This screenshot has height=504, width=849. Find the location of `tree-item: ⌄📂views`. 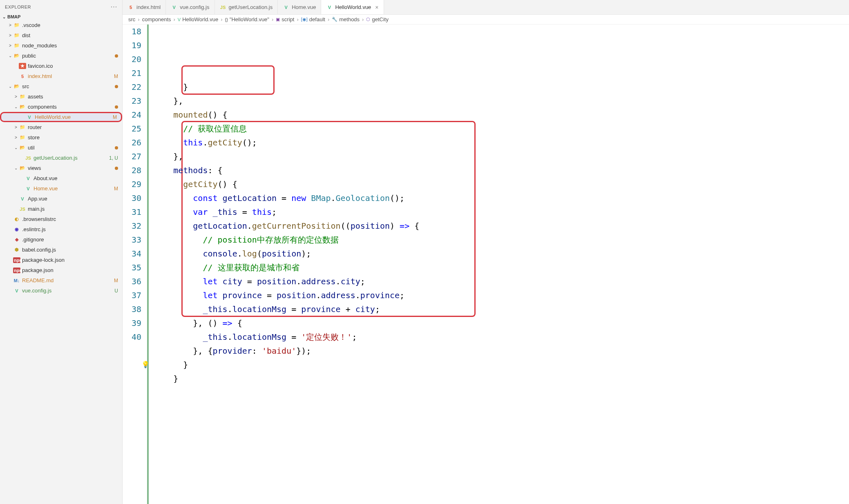

tree-item: ⌄📂views is located at coordinates (61, 168).